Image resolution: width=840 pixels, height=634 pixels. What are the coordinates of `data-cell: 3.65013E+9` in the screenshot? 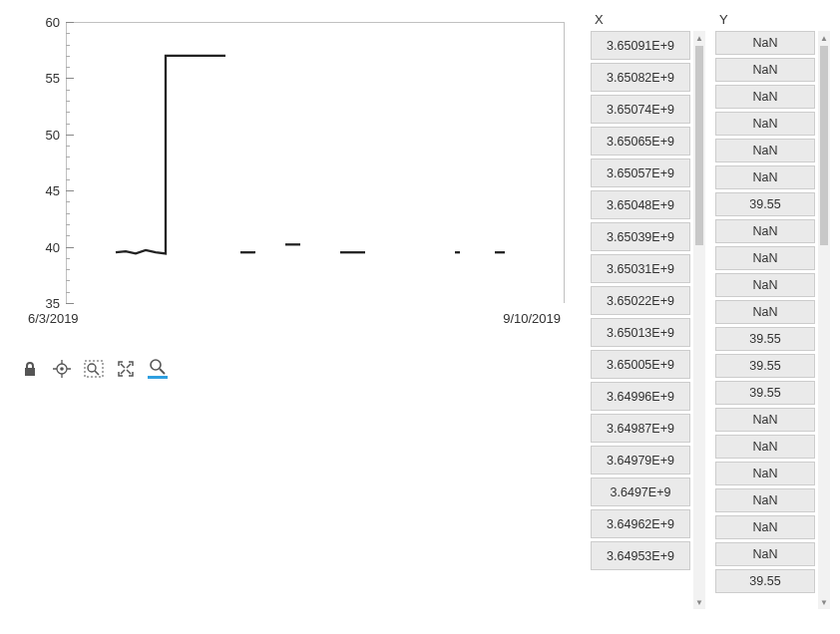 It's located at (640, 333).